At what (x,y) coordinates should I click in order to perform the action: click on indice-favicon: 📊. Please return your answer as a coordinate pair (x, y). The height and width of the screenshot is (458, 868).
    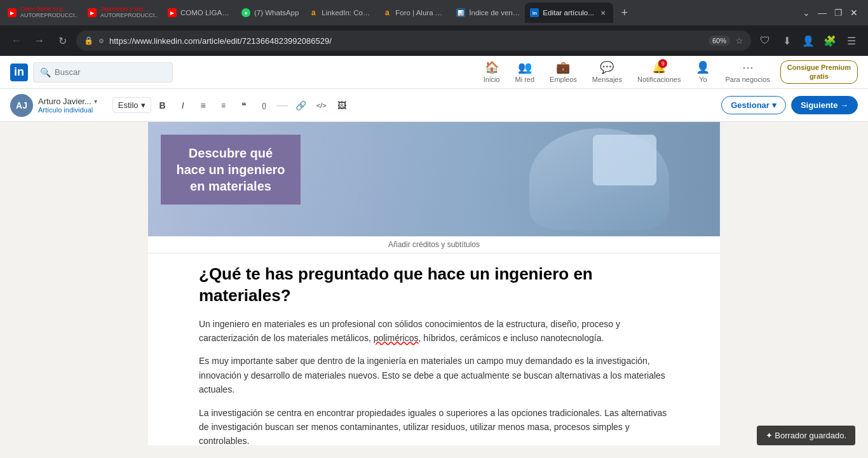
    Looking at the image, I should click on (461, 13).